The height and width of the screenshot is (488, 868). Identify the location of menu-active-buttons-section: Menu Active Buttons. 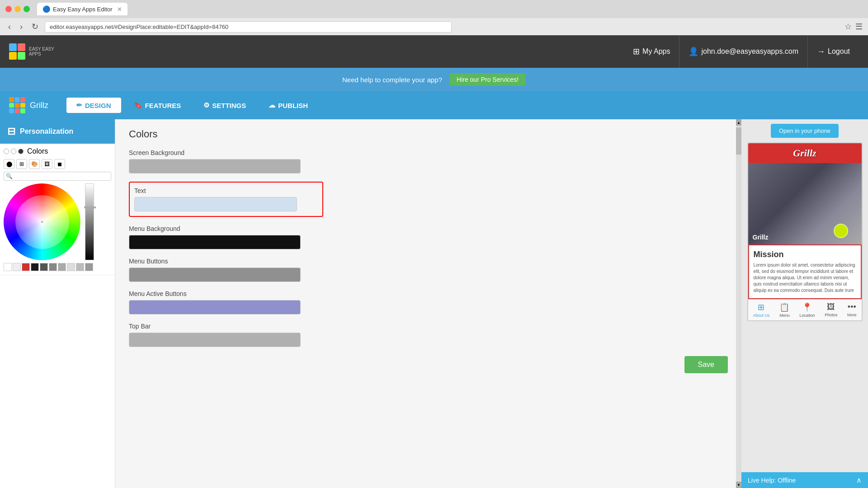
(429, 302).